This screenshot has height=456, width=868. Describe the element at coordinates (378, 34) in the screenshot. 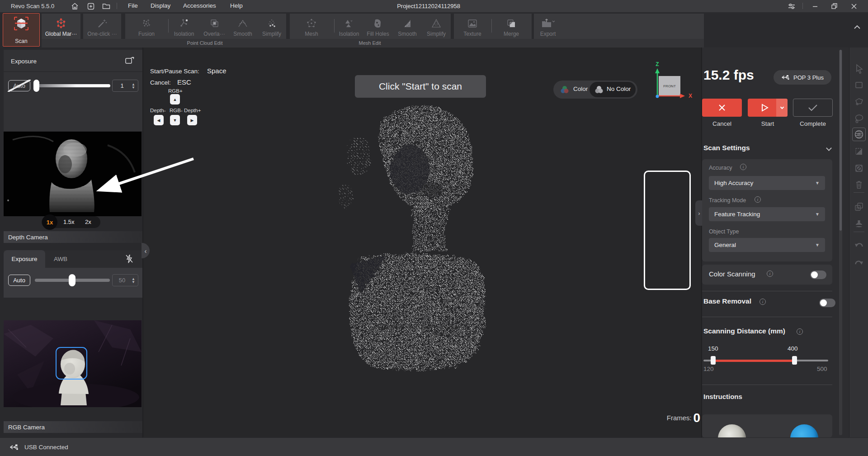

I see `ribbon-button-label: Fill Holes` at that location.